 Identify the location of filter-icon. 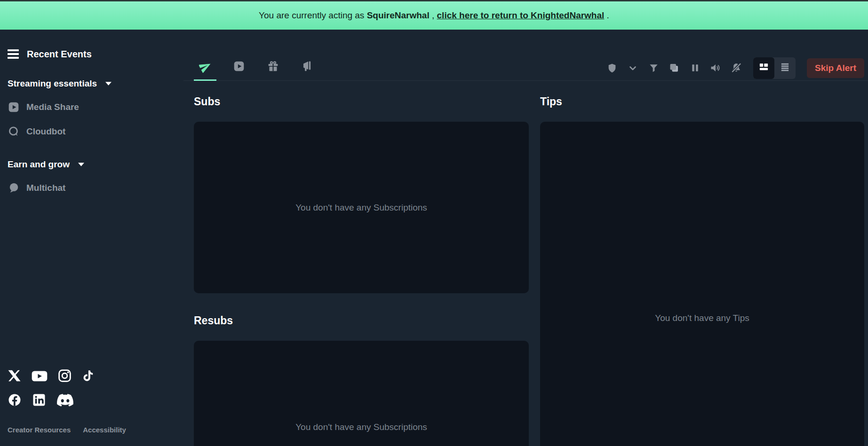
(653, 68).